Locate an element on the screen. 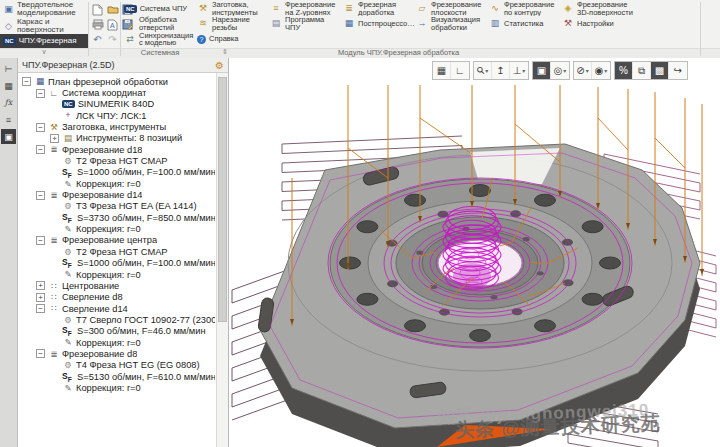 Image resolution: width=720 pixels, height=447 pixels. coordinate-system-button: ∟ is located at coordinates (460, 70).